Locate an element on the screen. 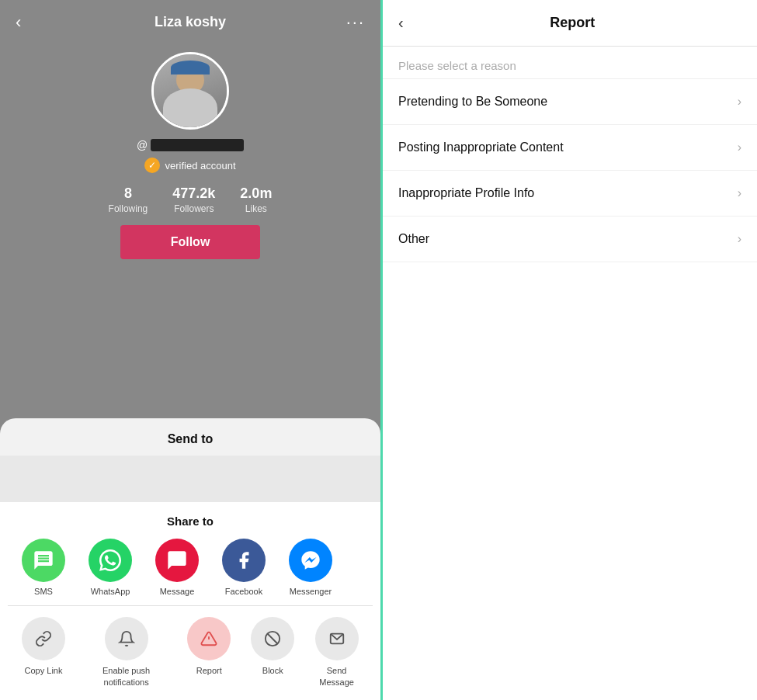 The height and width of the screenshot is (700, 757). stat-following-value: 8 is located at coordinates (128, 194).